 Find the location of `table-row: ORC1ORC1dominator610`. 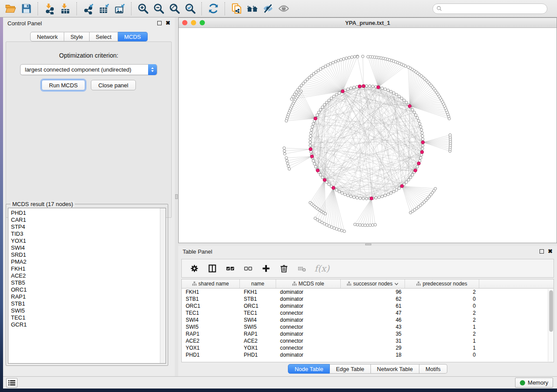

table-row: ORC1ORC1dominator610 is located at coordinates (368, 306).